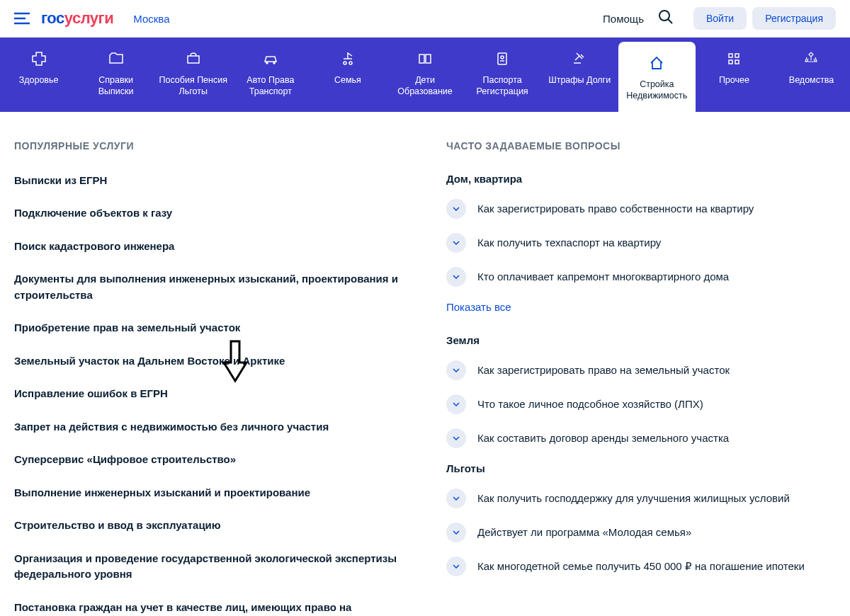  Describe the element at coordinates (38, 80) in the screenshot. I see `nav-label: Здоровье` at that location.